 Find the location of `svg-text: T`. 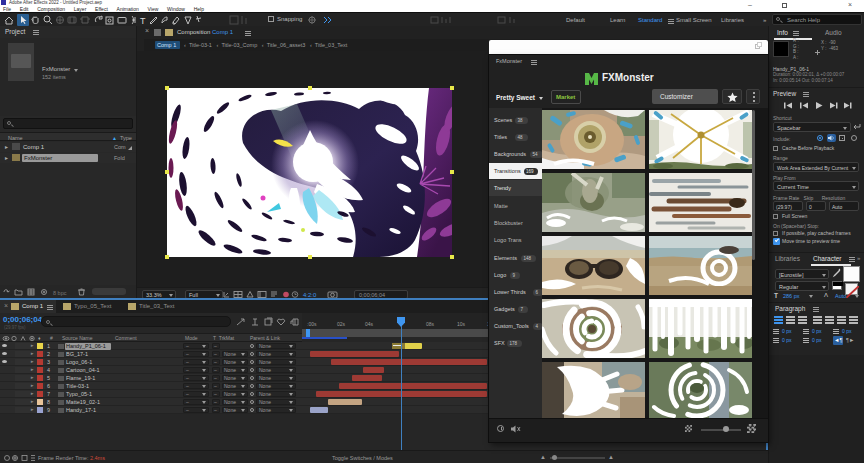

svg-text: T is located at coordinates (143, 21).